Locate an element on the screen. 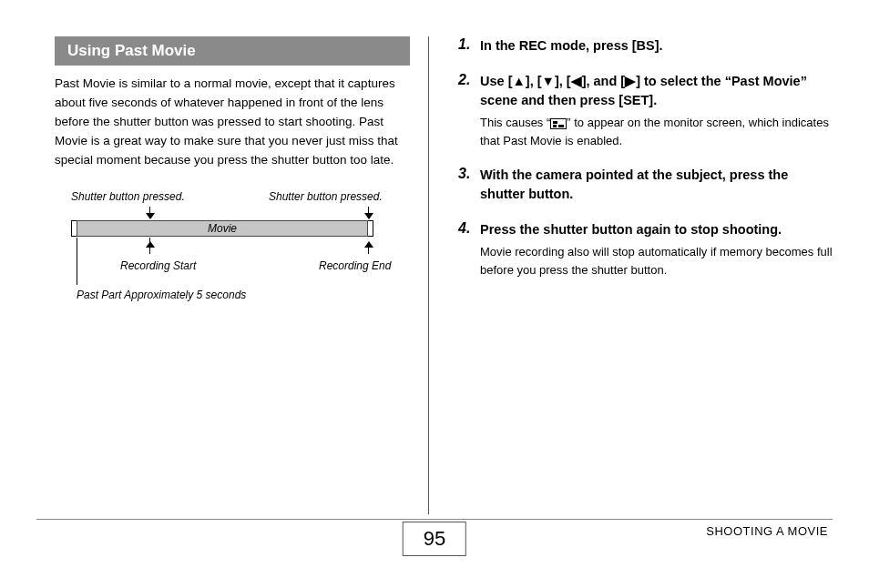 The width and height of the screenshot is (869, 588). label-past-part: Past Part Approximately 5 seconds is located at coordinates (161, 295).